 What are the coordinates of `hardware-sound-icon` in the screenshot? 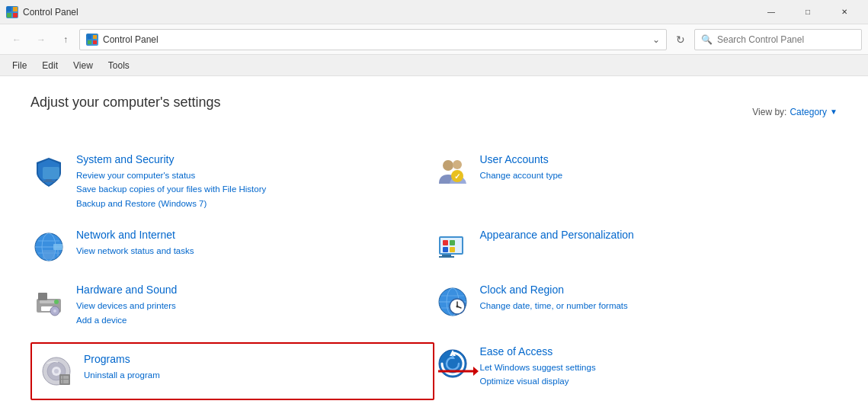 It's located at (49, 302).